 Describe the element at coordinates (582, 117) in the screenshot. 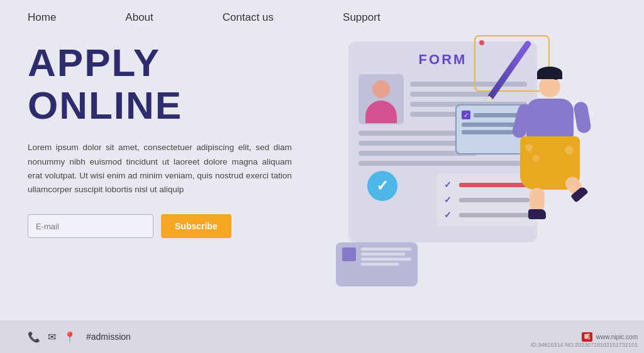

I see `arm-right` at that location.